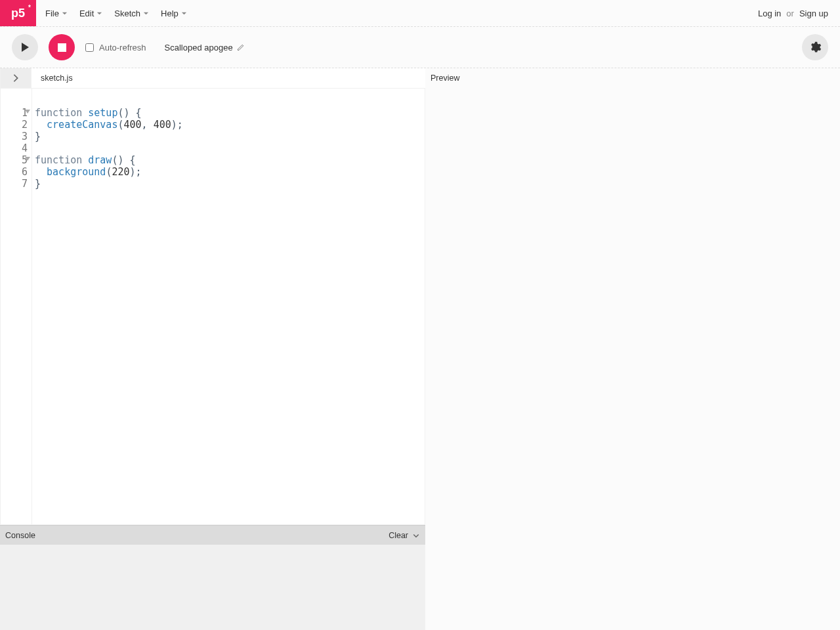  What do you see at coordinates (790, 13) in the screenshot?
I see `auth-or: or` at bounding box center [790, 13].